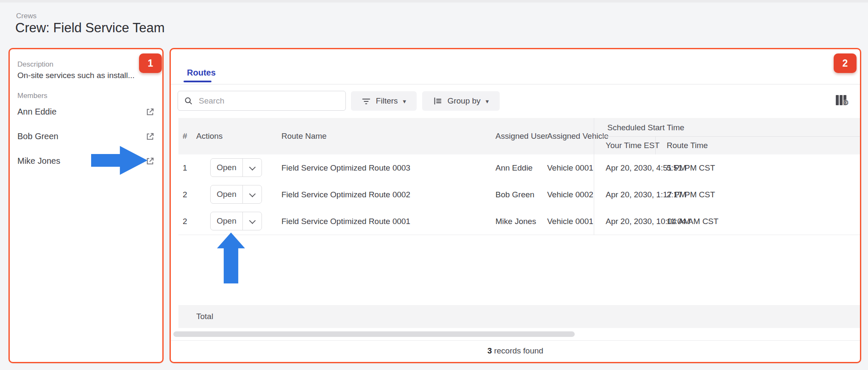 This screenshot has height=370, width=868. I want to click on total-label: Total, so click(205, 317).